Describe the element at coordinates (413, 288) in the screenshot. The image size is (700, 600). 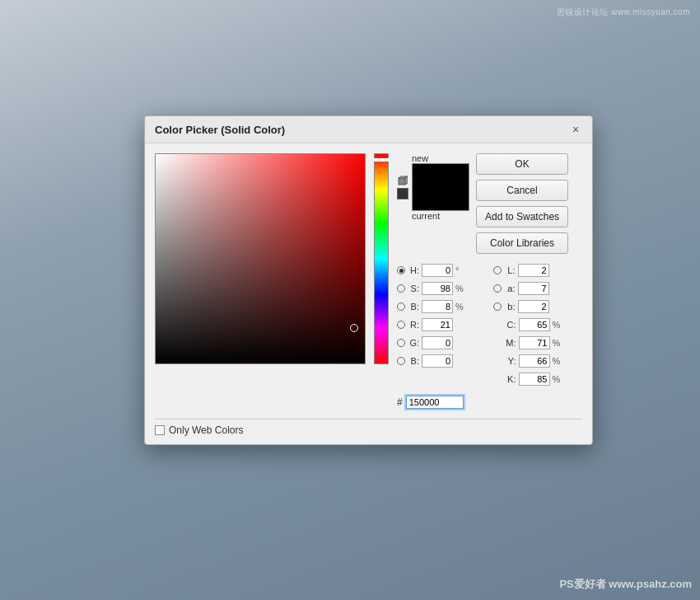
I see `label-s: S:` at that location.